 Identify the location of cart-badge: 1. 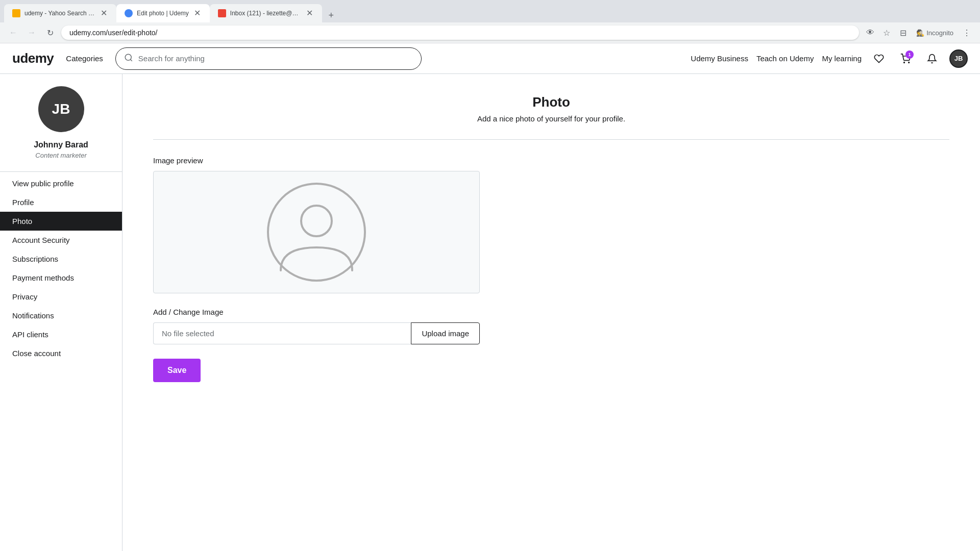
(910, 55).